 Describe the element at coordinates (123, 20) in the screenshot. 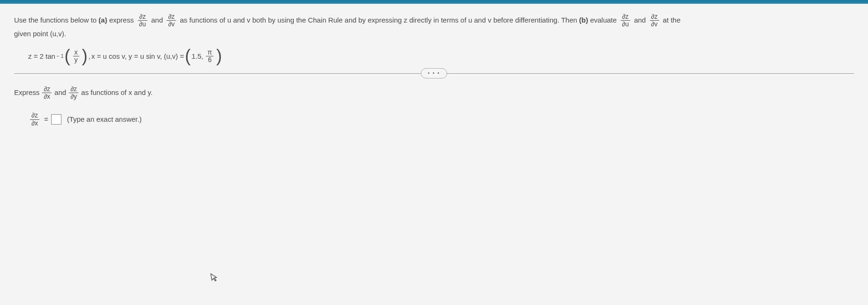

I see `intro-express: express` at that location.